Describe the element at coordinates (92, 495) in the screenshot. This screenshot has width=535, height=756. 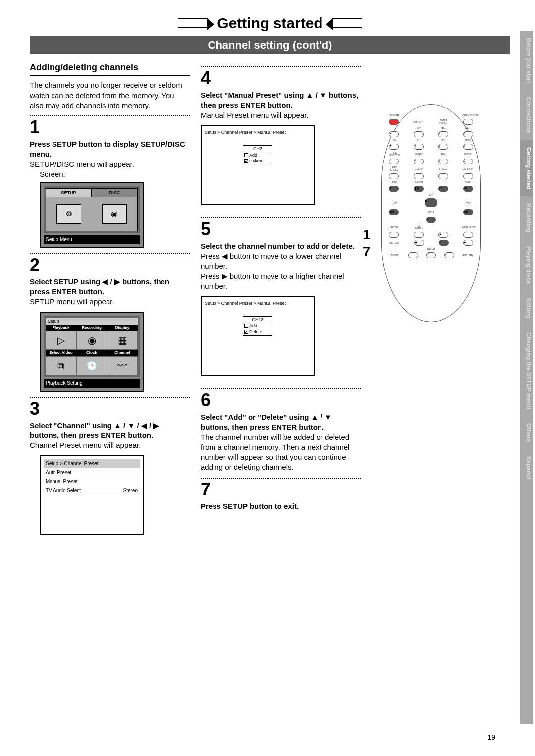
I see `channel-preset-menu: Setup > Channel Preset Auto Preset Manua…` at that location.